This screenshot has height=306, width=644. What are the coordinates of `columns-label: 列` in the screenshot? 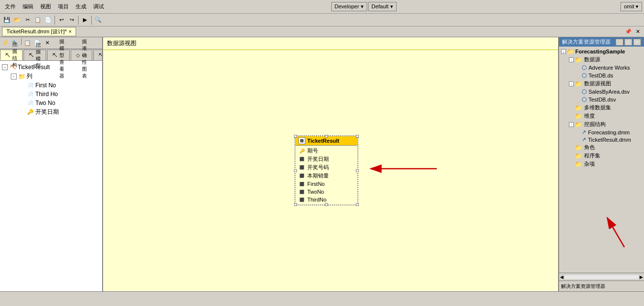 It's located at (29, 76).